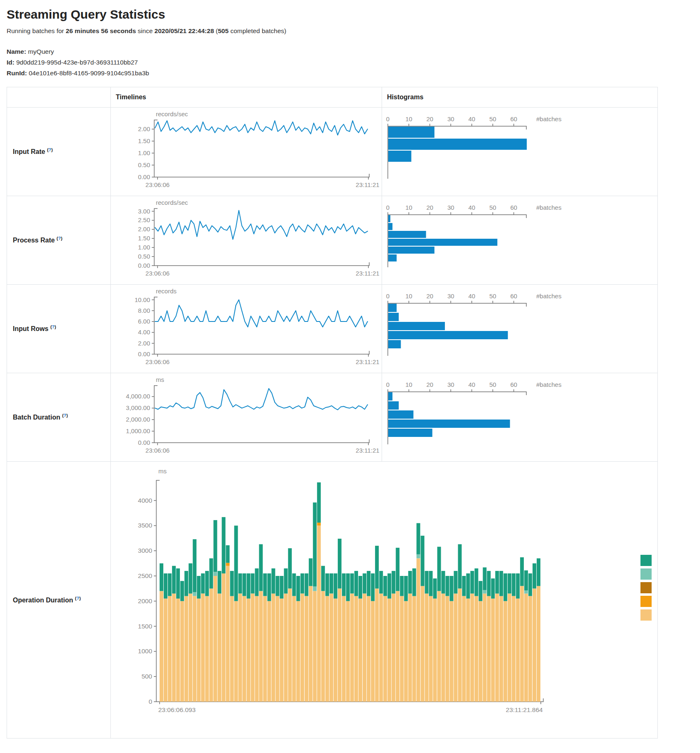  I want to click on svg-text: 1500, so click(146, 626).